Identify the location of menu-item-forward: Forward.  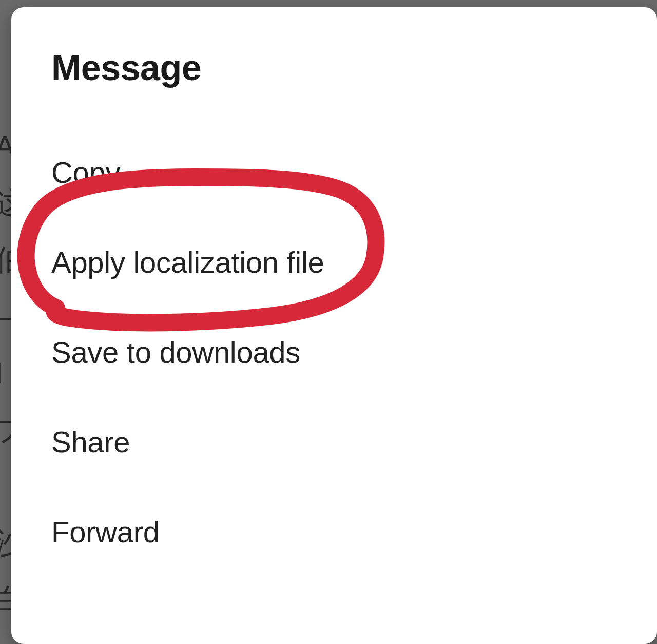
(334, 532).